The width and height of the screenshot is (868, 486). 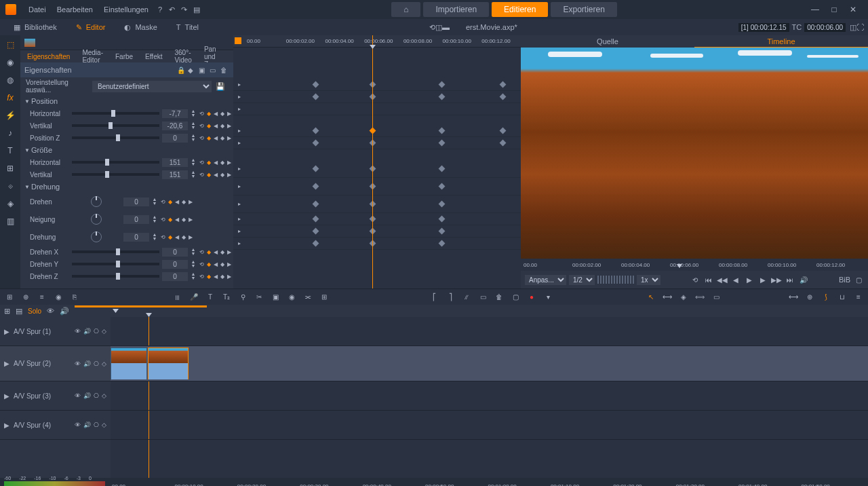 What do you see at coordinates (124, 57) in the screenshot?
I see `proptab-color: Farbe` at bounding box center [124, 57].